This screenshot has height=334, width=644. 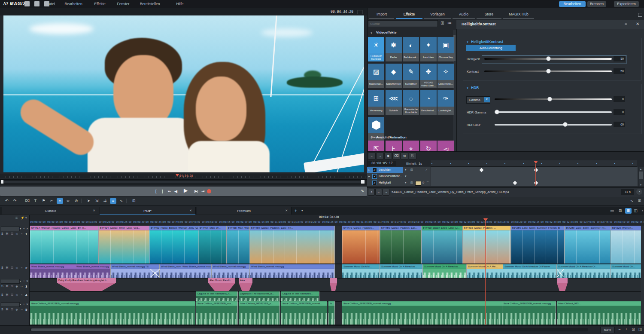 I want to click on grid-view-icon: ⊞, so click(x=620, y=211).